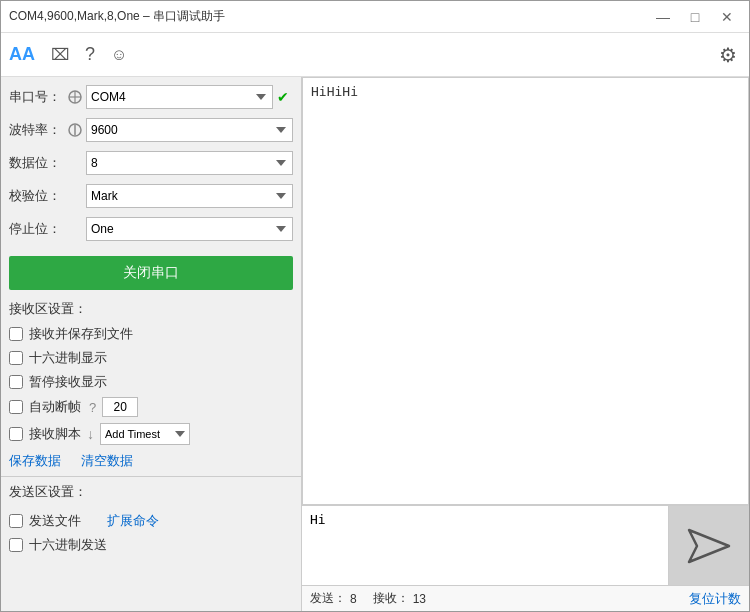 This screenshot has height=612, width=750. What do you see at coordinates (22, 54) in the screenshot?
I see `font-icon: AA` at bounding box center [22, 54].